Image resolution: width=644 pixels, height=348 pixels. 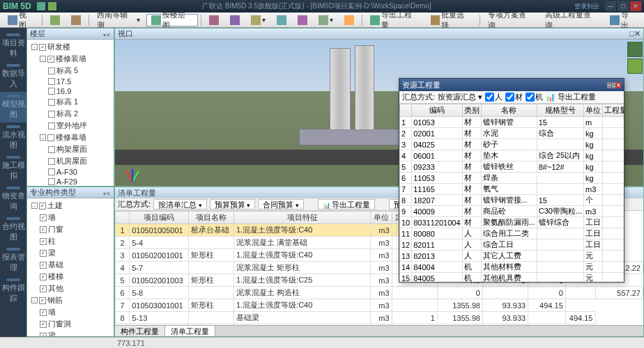 What do you see at coordinates (70, 181) in the screenshot?
I see `tree-node: A-F29` at bounding box center [70, 181].